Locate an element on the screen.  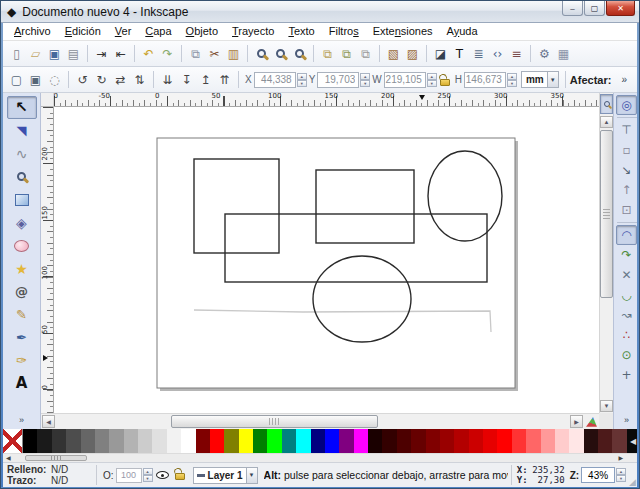
menu-capa: Capa is located at coordinates (158, 32).